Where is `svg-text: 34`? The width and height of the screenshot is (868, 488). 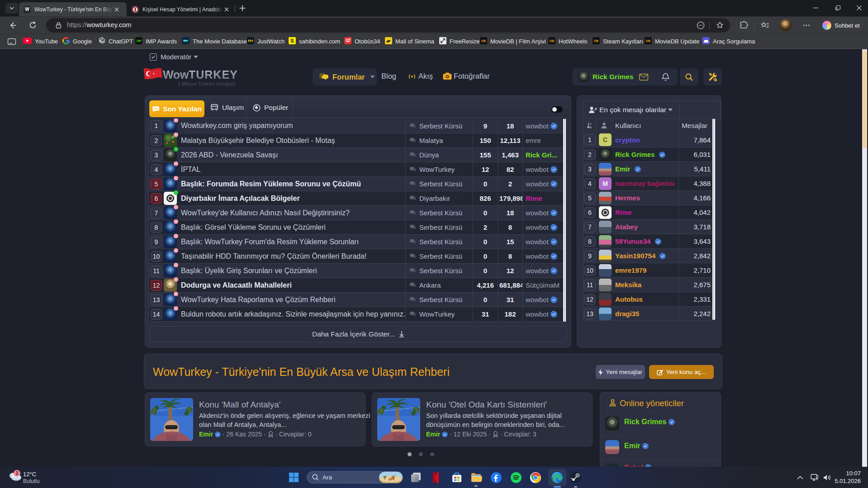 svg-text: 34 is located at coordinates (350, 39).